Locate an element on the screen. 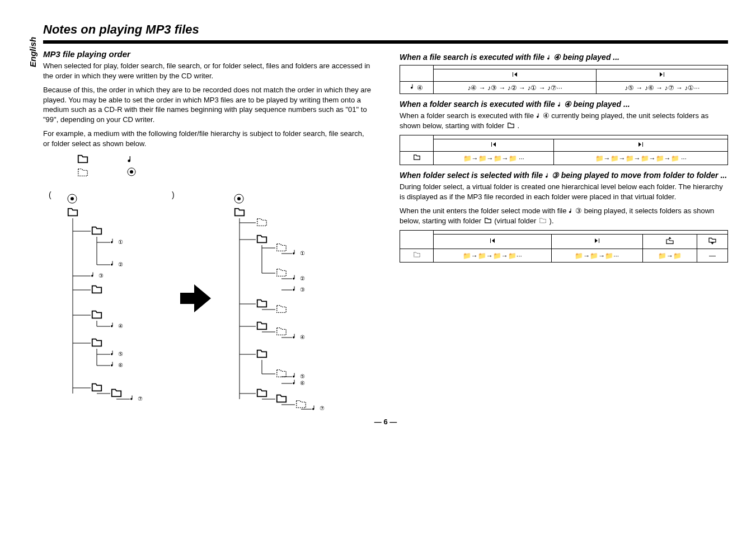  left-p3: For example, a medium with the following… is located at coordinates (207, 139).